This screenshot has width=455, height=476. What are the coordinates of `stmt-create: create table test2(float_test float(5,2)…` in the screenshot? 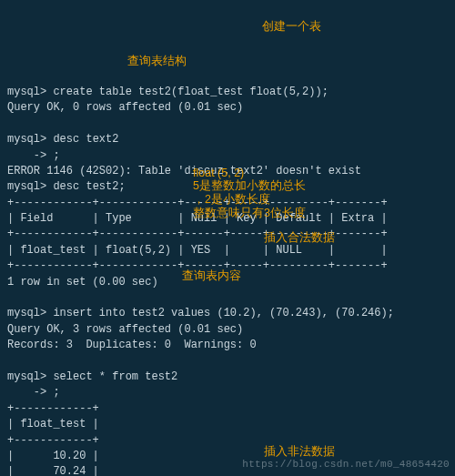 It's located at (190, 92).